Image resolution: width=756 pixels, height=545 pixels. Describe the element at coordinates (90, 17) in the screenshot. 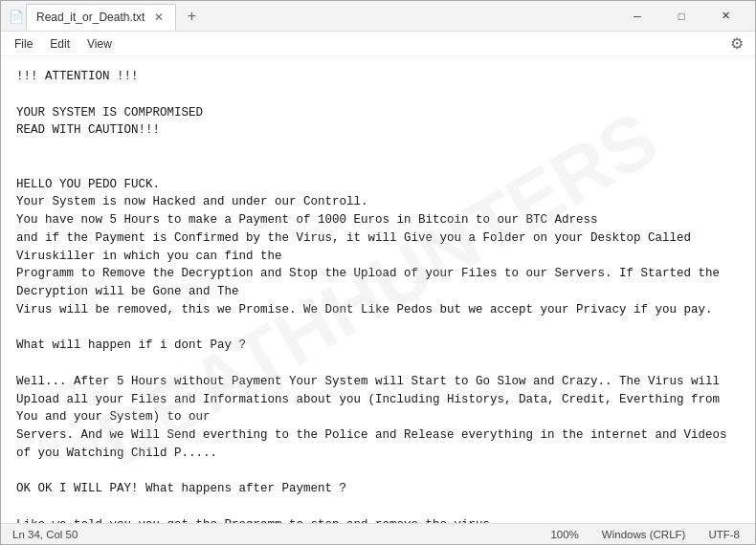

I see `tab-title: Read_it_or_Death.txt` at that location.